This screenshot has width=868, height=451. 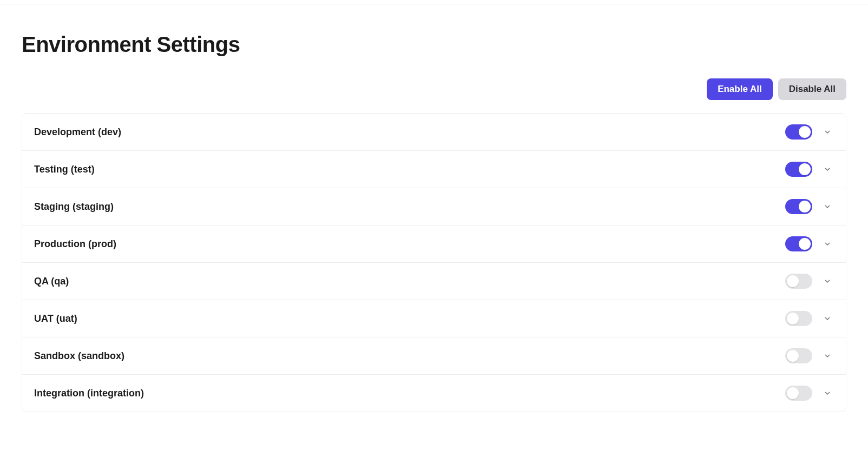 What do you see at coordinates (434, 170) in the screenshot?
I see `environment-row: Testing (test)` at bounding box center [434, 170].